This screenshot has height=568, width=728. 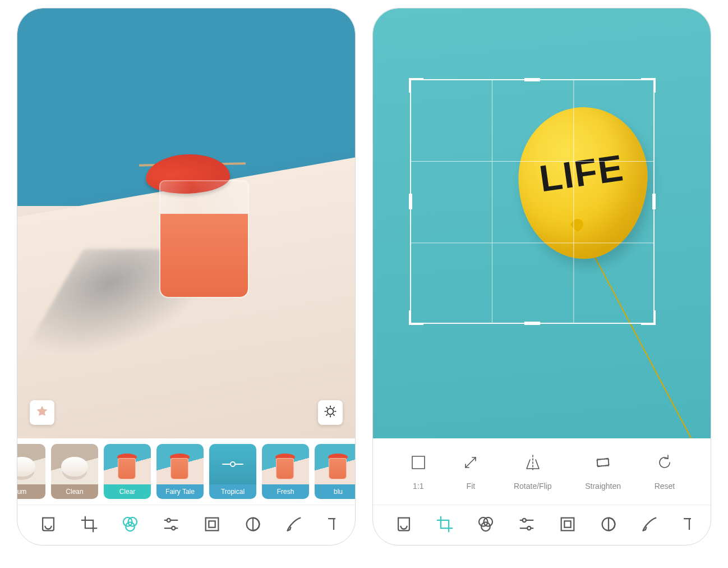 I want to click on filter-strip: umCleanClearFairy TaleTropicalFreshblu, so click(x=186, y=471).